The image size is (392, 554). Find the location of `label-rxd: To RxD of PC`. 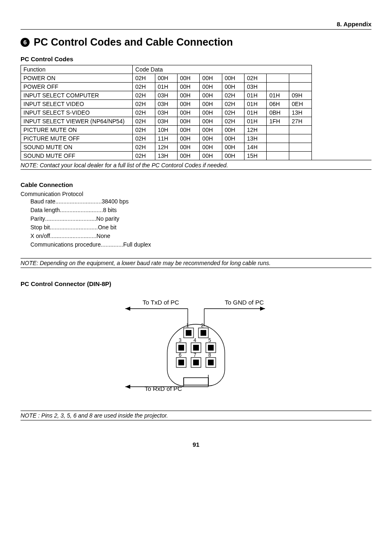

label-rxd: To RxD of PC is located at coordinates (164, 389).